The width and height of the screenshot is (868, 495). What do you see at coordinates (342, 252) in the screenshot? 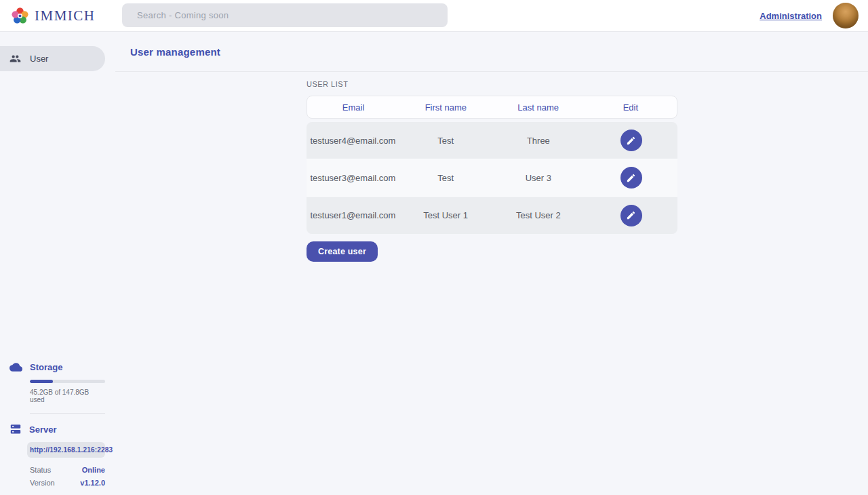
I see `create-user-button: Create user` at bounding box center [342, 252].